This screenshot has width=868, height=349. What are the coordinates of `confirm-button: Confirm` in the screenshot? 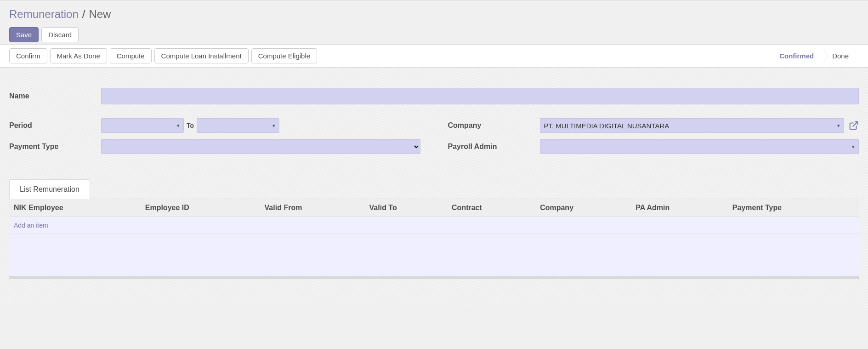 It's located at (28, 56).